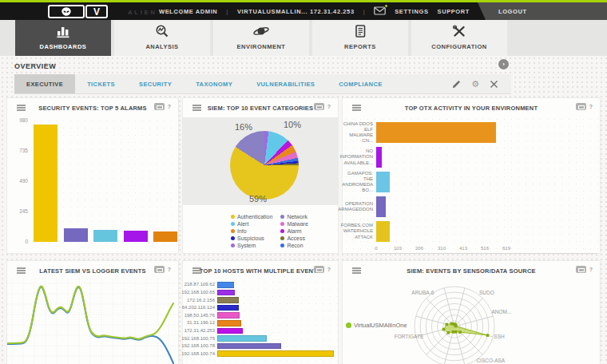  I want to click on hbar-chart-top-hosts: 218.87.109.62192.168.100.65172.16.2.1566…, so click(260, 321).